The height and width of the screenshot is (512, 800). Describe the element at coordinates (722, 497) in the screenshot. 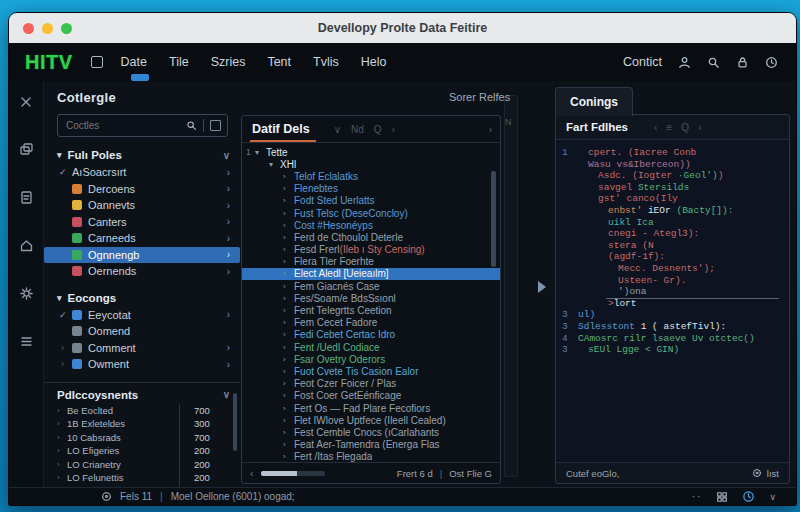

I see `grid-icon` at that location.